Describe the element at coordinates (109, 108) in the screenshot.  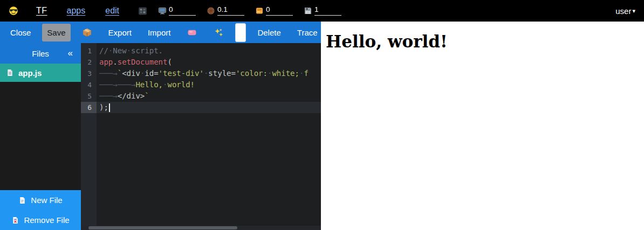
I see `text-cursor` at that location.